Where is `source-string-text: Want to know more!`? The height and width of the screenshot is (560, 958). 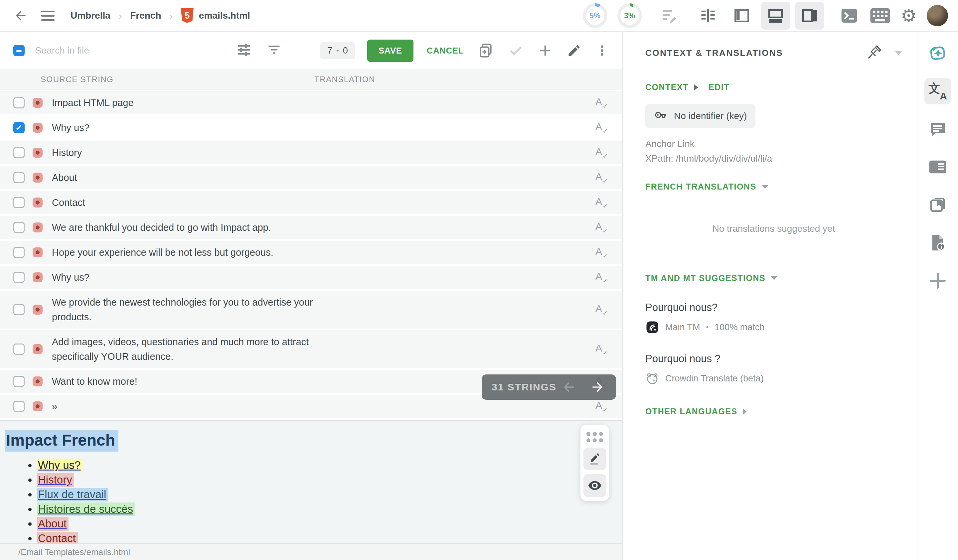 source-string-text: Want to know more! is located at coordinates (94, 381).